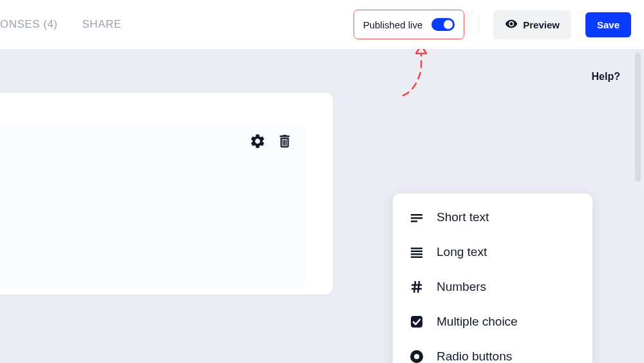  Describe the element at coordinates (417, 252) in the screenshot. I see `long-text-icon` at that location.